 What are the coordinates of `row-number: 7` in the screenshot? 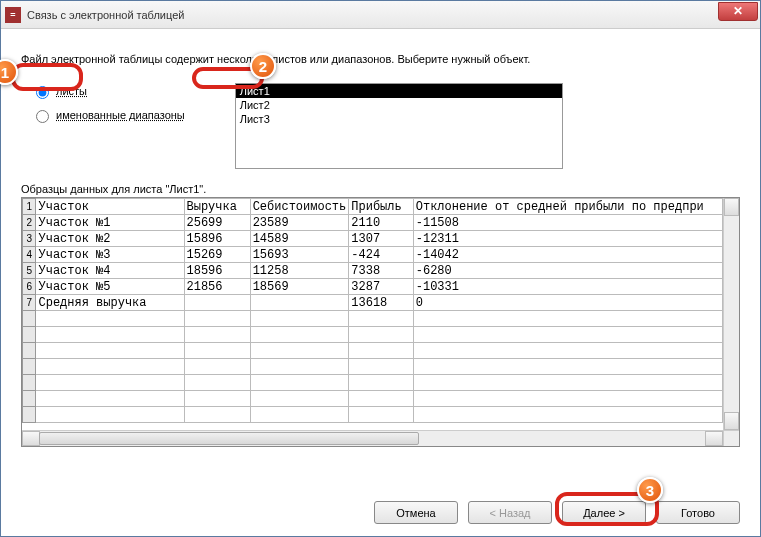 It's located at (30, 303).